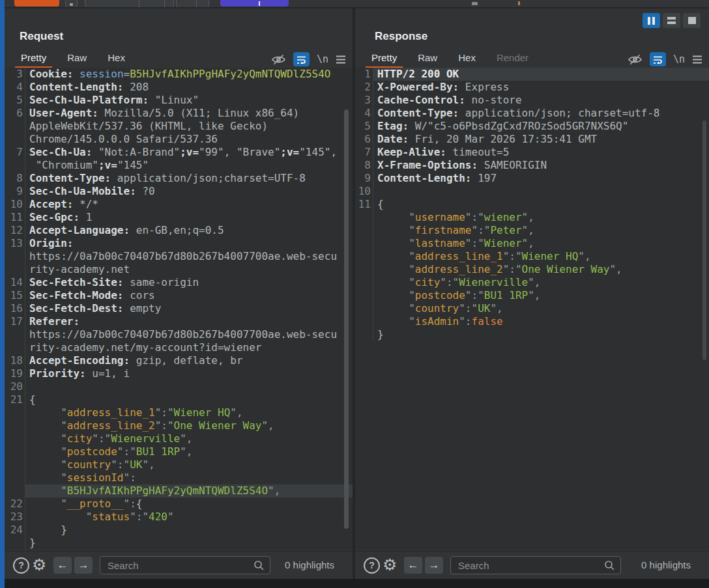 Image resolution: width=709 pixels, height=588 pixels. Describe the element at coordinates (179, 217) in the screenshot. I see `code-line: 11Sec-Gpc: 1` at that location.